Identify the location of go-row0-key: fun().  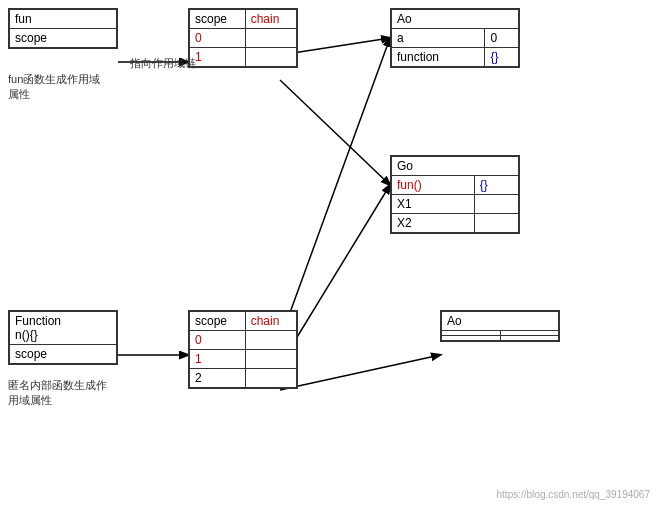
(434, 186).